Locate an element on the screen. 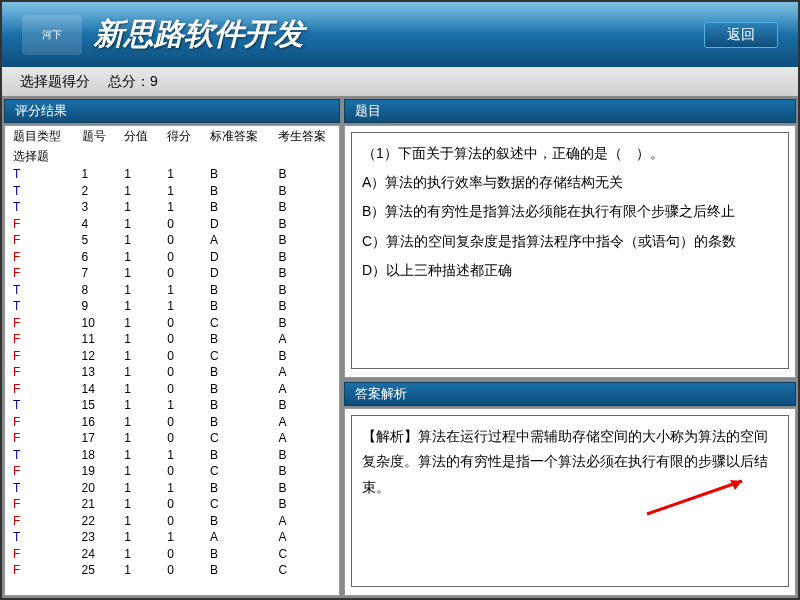 Image resolution: width=800 pixels, height=600 pixels. table-row: F2110CB is located at coordinates (172, 504).